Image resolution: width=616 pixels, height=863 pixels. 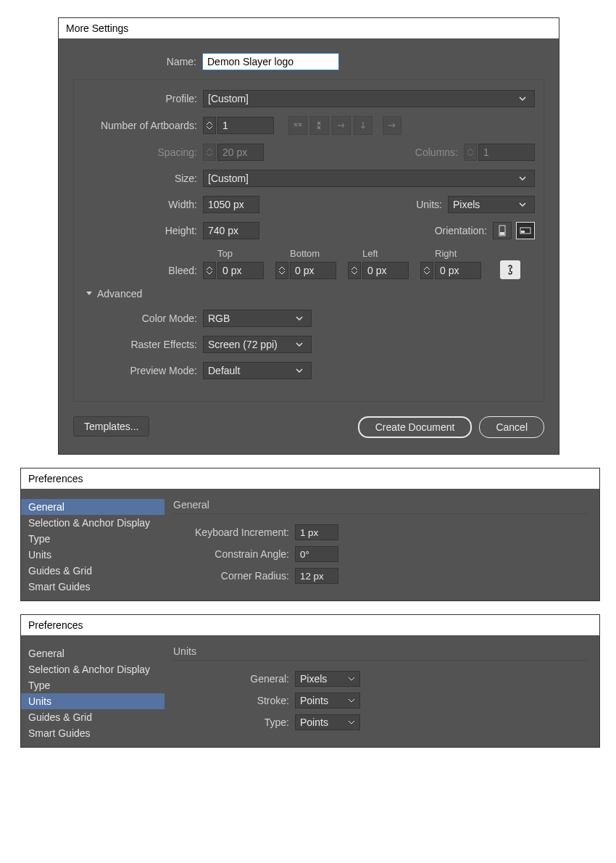 I want to click on bleed-right-input, so click(x=458, y=271).